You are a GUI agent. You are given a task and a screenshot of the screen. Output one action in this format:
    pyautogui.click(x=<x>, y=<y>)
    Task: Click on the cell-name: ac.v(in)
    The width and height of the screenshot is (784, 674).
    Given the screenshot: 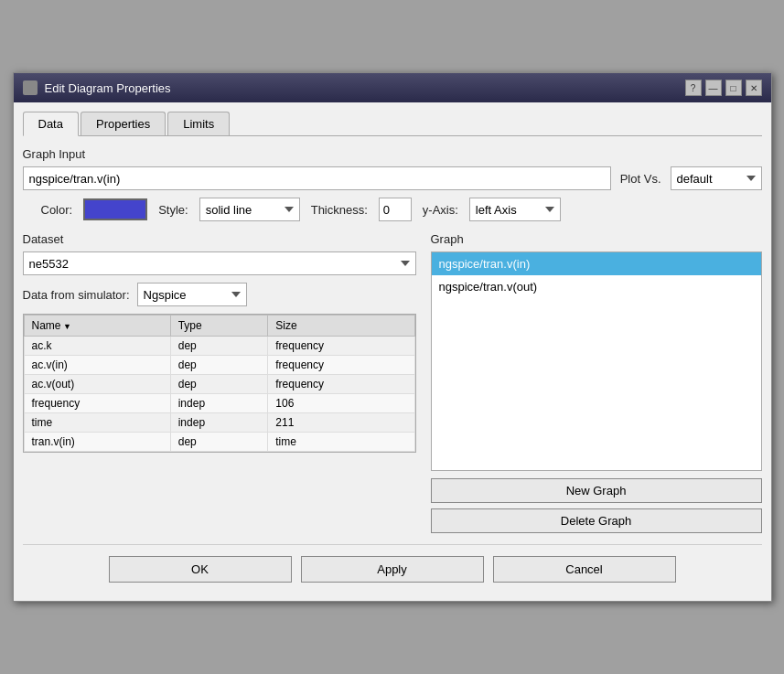 What is the action you would take?
    pyautogui.click(x=97, y=366)
    